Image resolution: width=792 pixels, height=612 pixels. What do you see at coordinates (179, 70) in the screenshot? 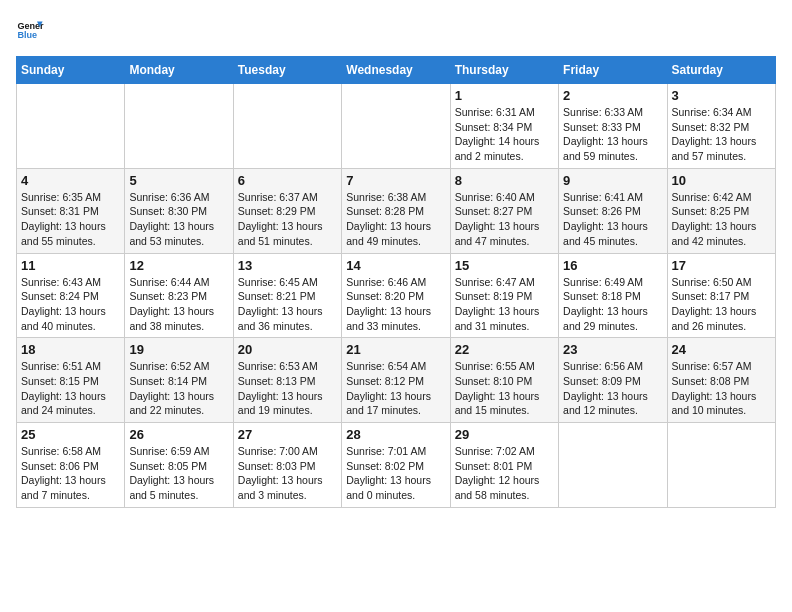
I see `day-of-week-header: Monday` at bounding box center [179, 70].